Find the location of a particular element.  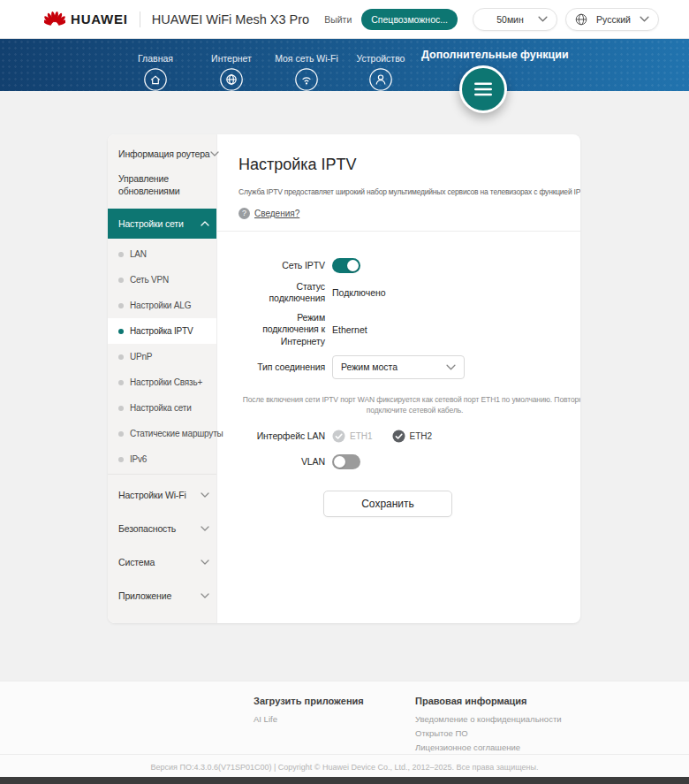

sidebar-subitem-lan: LAN is located at coordinates (163, 255).